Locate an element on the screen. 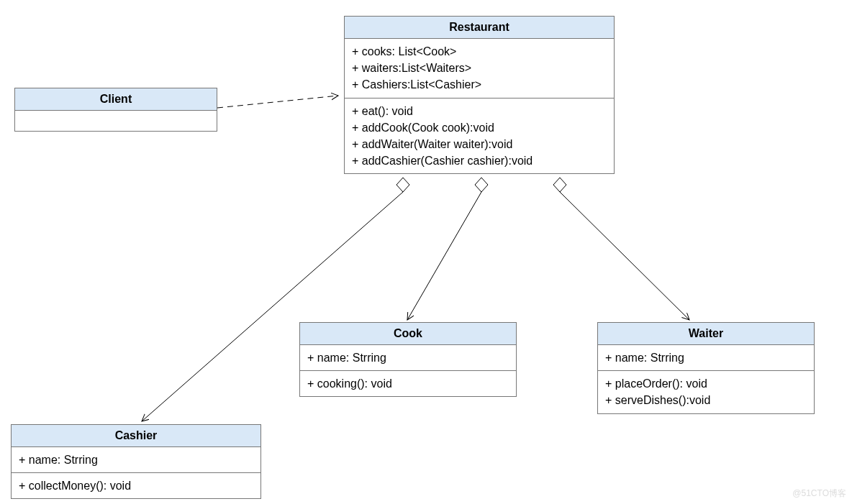  op-row: + eat(): void is located at coordinates (479, 111).